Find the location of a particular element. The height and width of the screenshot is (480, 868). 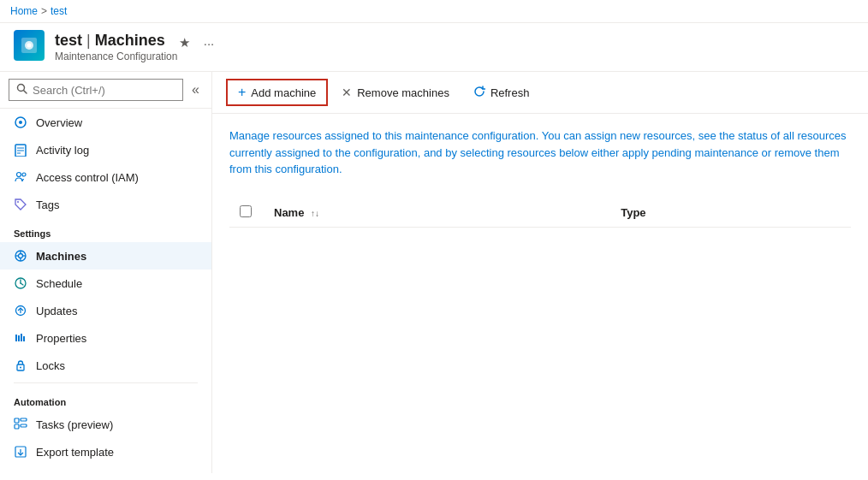

add-machine-label: Add machine is located at coordinates (283, 92).